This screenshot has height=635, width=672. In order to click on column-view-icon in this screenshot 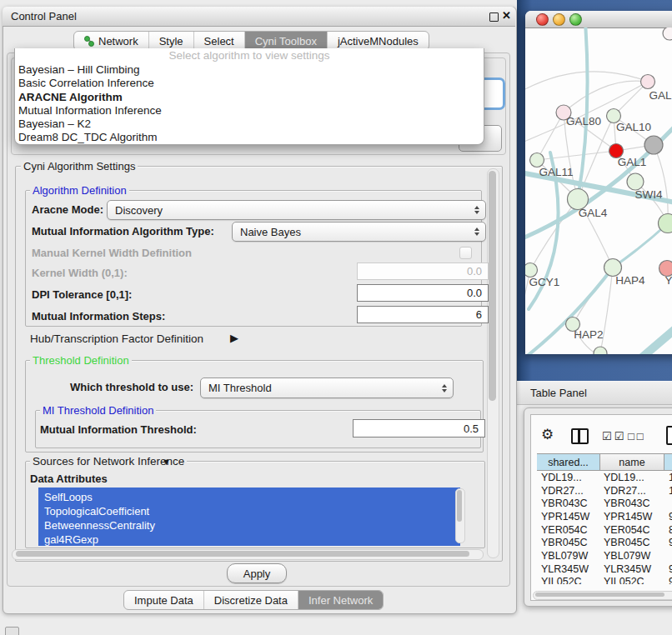, I will do `click(580, 437)`.